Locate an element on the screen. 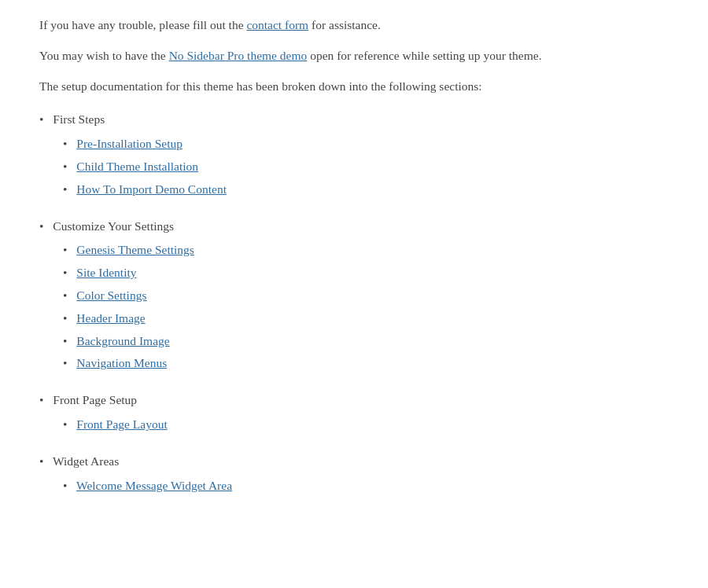 The image size is (708, 588). child-theme-installation-link: Child Theme Installation is located at coordinates (137, 167).